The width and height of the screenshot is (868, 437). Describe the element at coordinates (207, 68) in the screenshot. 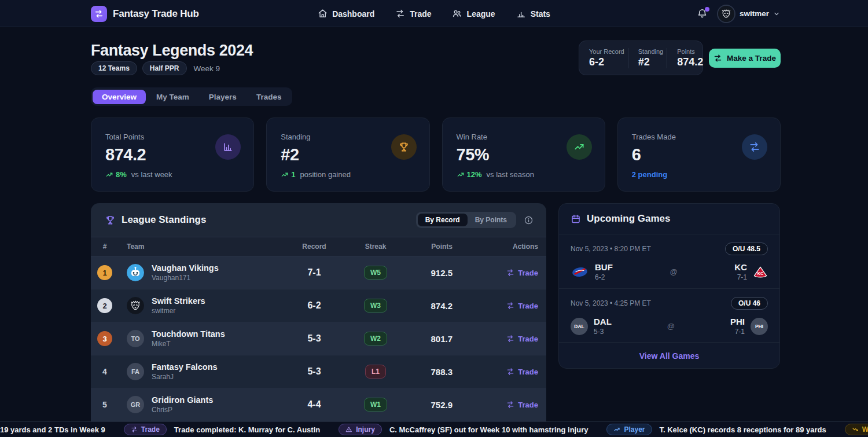

I see `week-label: Week 9` at that location.